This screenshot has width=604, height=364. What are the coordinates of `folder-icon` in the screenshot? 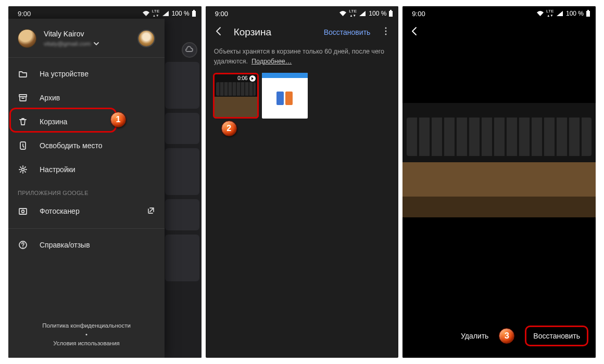 It's located at (23, 74).